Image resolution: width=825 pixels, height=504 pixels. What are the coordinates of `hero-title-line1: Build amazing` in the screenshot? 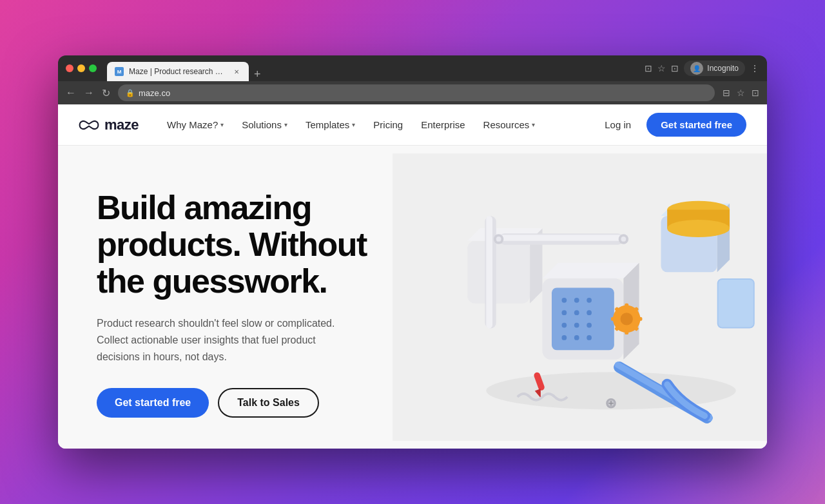 It's located at (204, 208).